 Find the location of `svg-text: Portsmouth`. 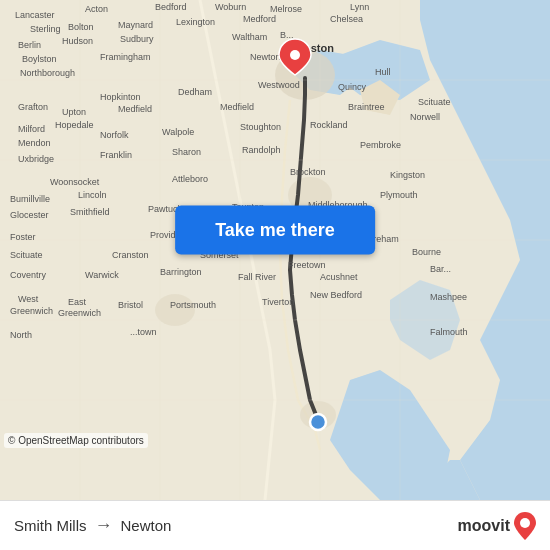

svg-text: Portsmouth is located at coordinates (193, 305).